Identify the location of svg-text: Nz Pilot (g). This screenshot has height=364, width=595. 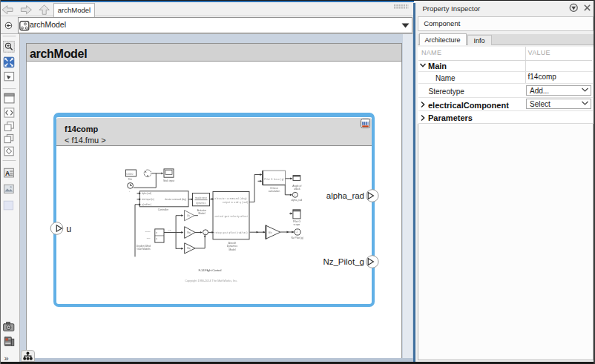
(298, 238).